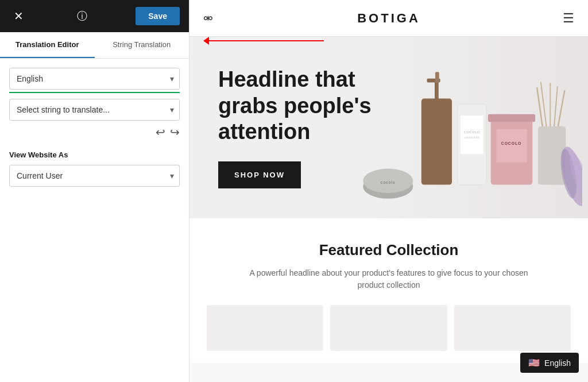  Describe the element at coordinates (142, 45) in the screenshot. I see `tab-string-translation: String Translation` at that location.